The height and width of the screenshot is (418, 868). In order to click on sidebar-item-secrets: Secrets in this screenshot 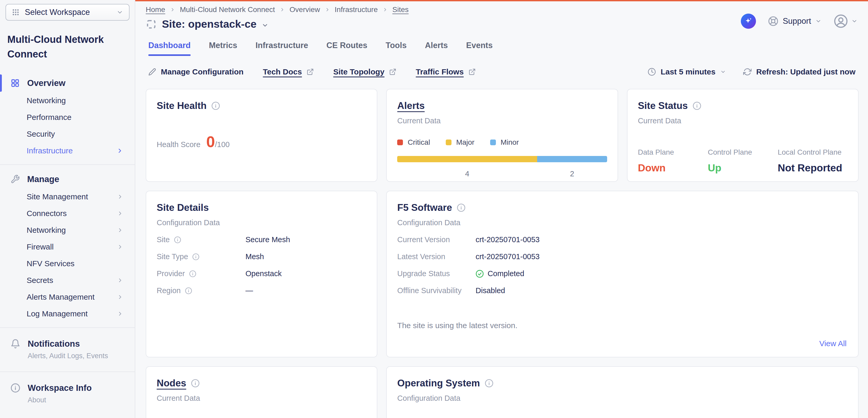, I will do `click(67, 280)`.